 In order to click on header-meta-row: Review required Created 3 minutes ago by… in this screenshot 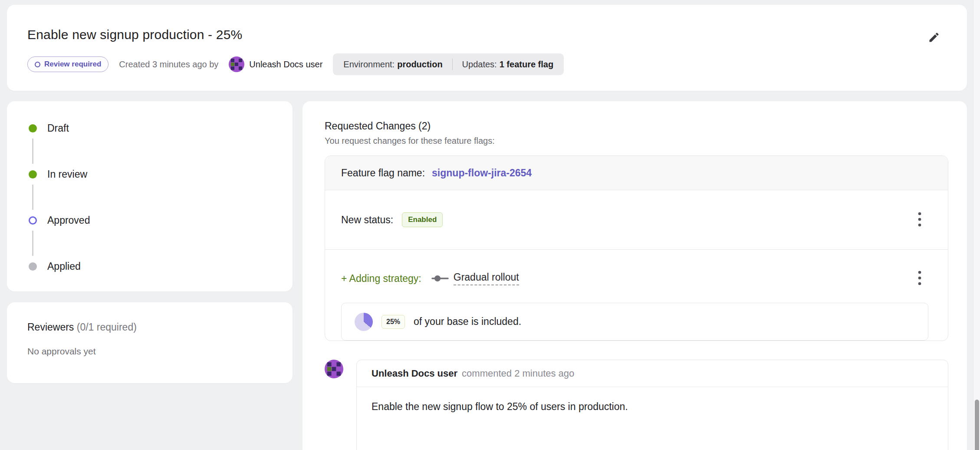, I will do `click(484, 64)`.